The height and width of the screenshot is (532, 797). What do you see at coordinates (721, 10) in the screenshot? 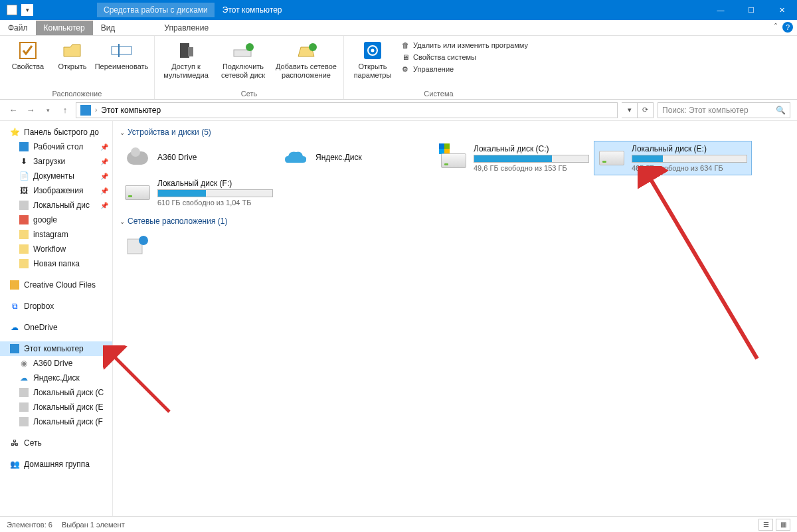
I see `minimize-button: ―` at bounding box center [721, 10].